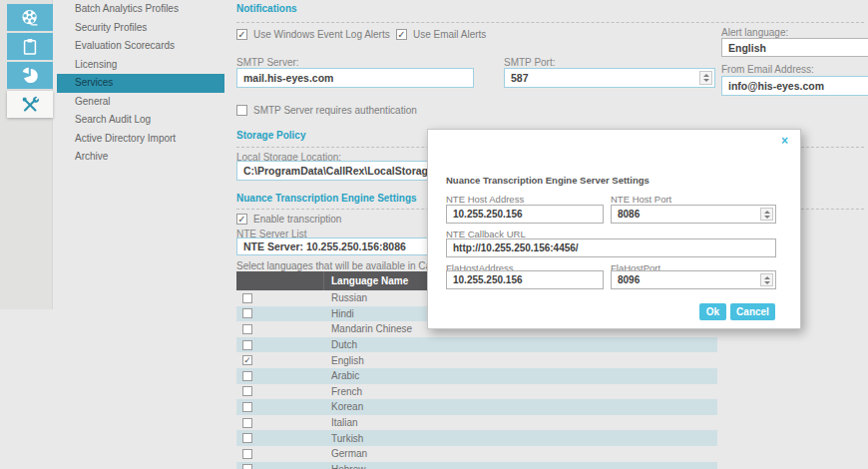 The height and width of the screenshot is (469, 868). I want to click on nav-evaluations-button, so click(30, 46).